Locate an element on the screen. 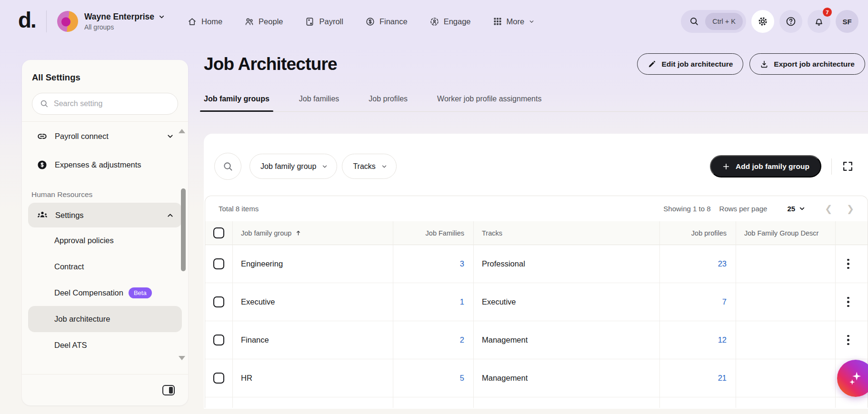  org-avatar is located at coordinates (68, 21).